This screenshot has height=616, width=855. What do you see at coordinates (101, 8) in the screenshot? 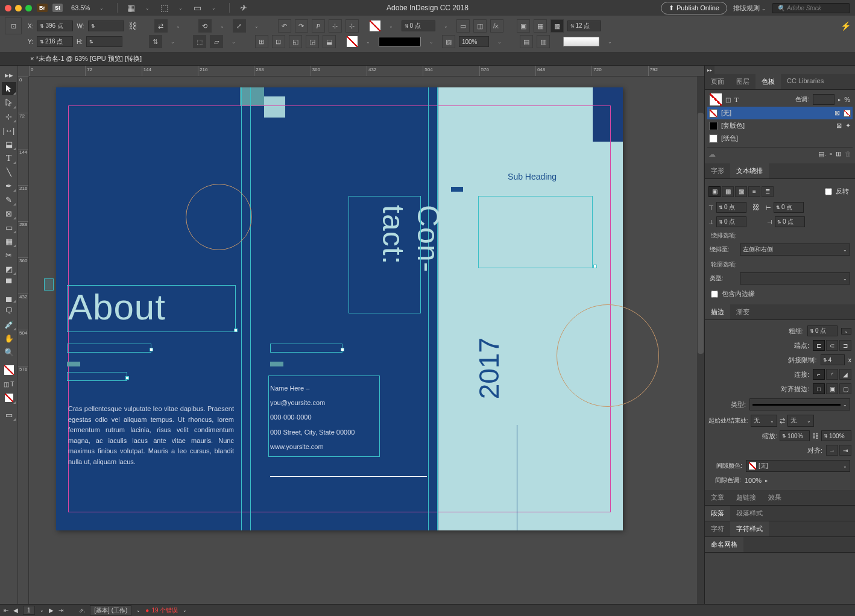
I see `zoom-dropdown-icon: ⌄` at bounding box center [101, 8].